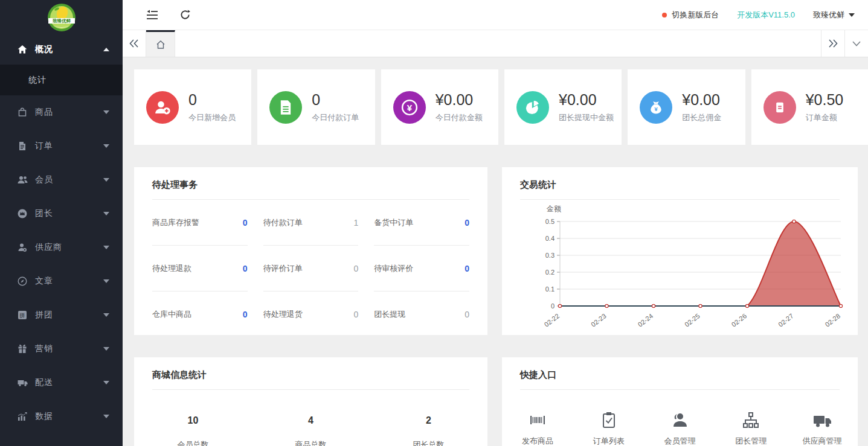  Describe the element at coordinates (335, 100) in the screenshot. I see `stat-value: 0` at that location.